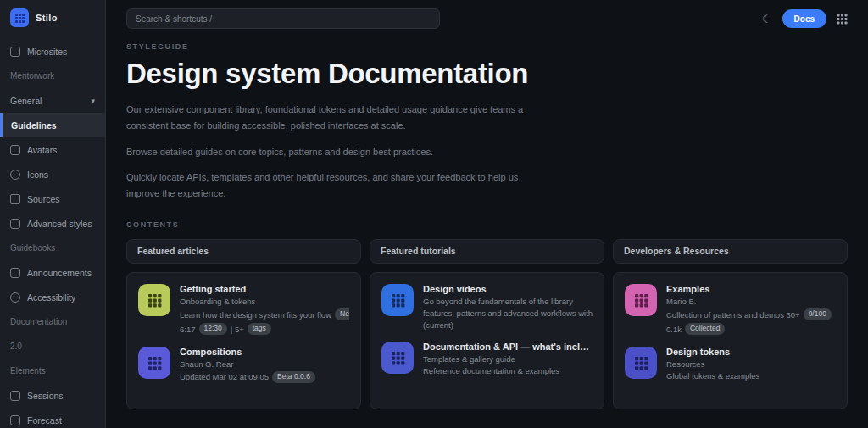 Image resolution: width=868 pixels, height=428 pixels. Describe the element at coordinates (731, 324) in the screenshot. I see `content-column-developers-resources: Developers & ResourcesExamplesMario B.Co…` at that location.